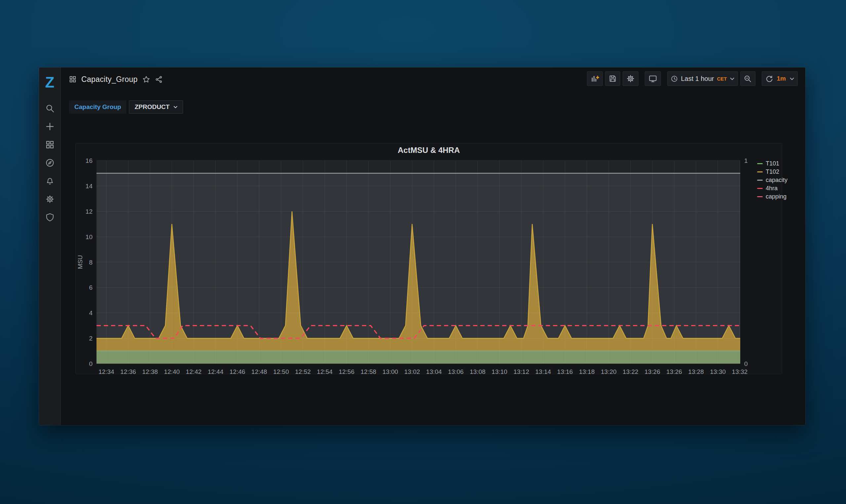  Describe the element at coordinates (772, 180) in the screenshot. I see `legend-item-capacity: capacity` at that location.